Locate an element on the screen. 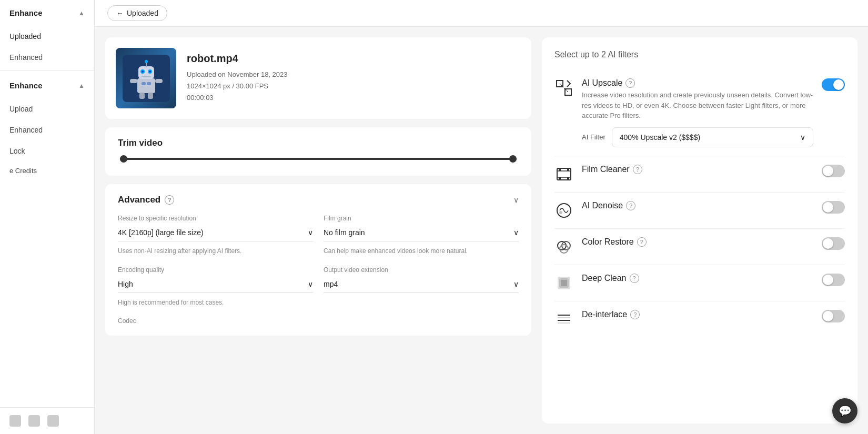 This screenshot has width=868, height=434. resize-select: 4K [2160p] (large file size) ∨ is located at coordinates (216, 233).